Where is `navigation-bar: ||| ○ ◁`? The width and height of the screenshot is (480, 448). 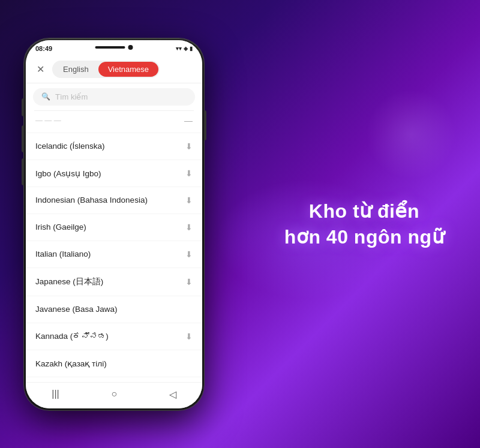 navigation-bar: ||| ○ ◁ is located at coordinates (114, 395).